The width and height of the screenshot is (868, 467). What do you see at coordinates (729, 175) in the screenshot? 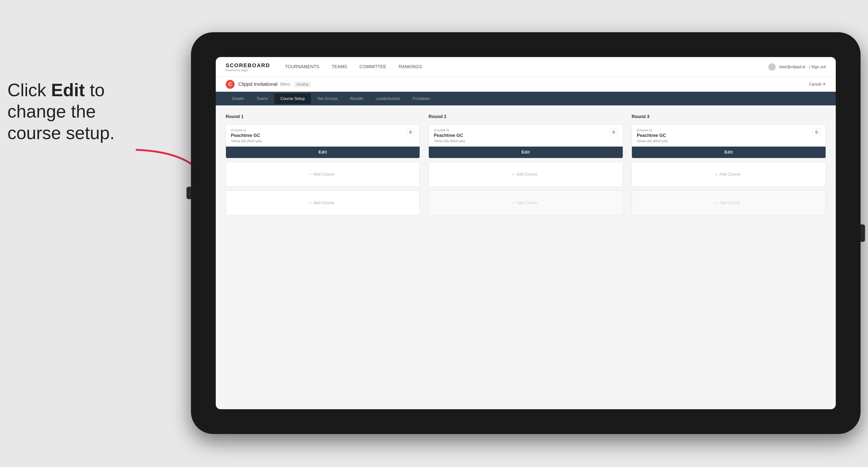
I see `round-3-add-course-1: + Add Course` at bounding box center [729, 175].